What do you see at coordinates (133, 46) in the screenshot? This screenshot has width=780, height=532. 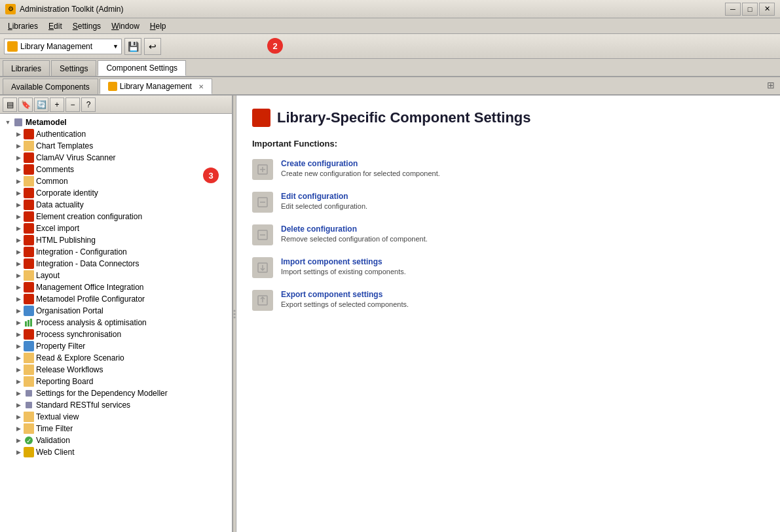 I see `save-button: 💾` at bounding box center [133, 46].